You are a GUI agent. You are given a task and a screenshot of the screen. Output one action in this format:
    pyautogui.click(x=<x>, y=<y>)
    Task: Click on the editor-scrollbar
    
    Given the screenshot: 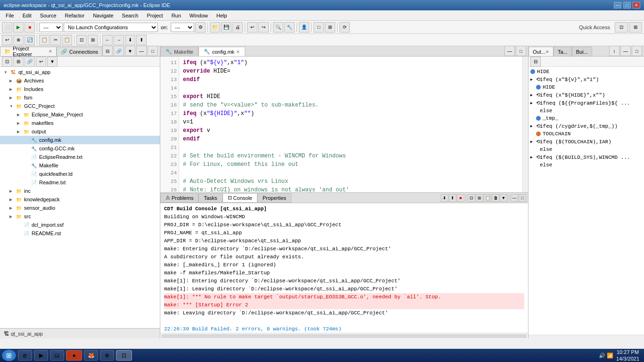 What is the action you would take?
    pyautogui.click(x=525, y=124)
    